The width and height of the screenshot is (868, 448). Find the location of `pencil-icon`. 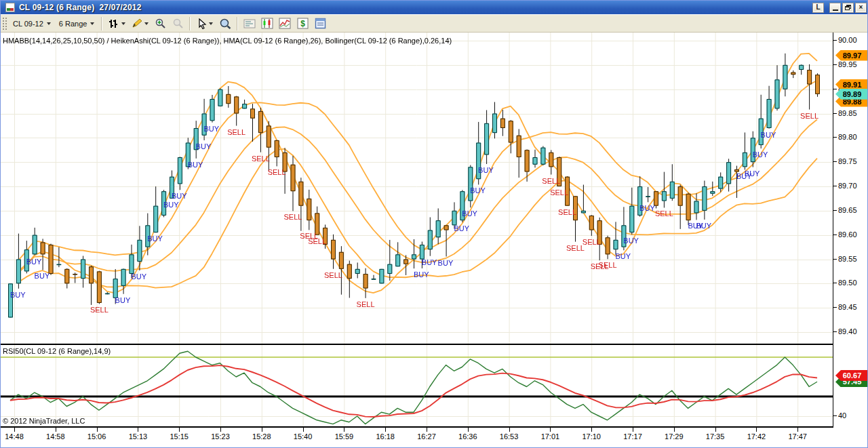

pencil-icon is located at coordinates (137, 24).